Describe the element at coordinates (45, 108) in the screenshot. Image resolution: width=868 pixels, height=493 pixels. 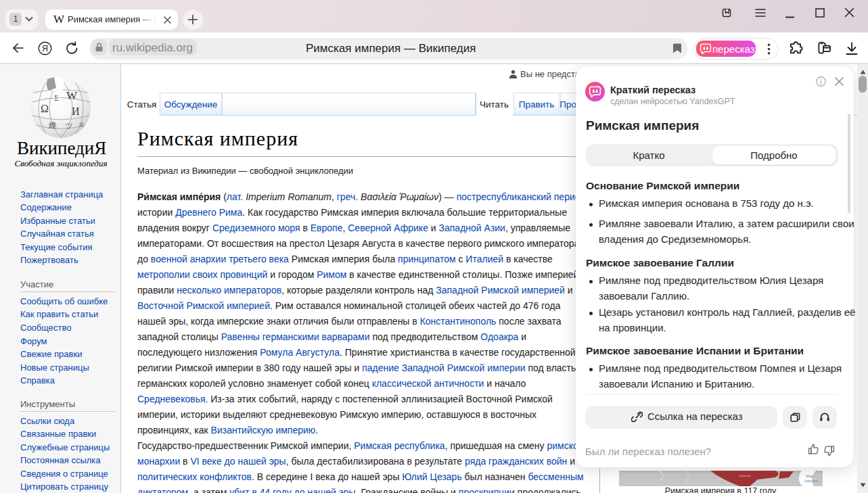
I see `svg-text: Ω` at that location.